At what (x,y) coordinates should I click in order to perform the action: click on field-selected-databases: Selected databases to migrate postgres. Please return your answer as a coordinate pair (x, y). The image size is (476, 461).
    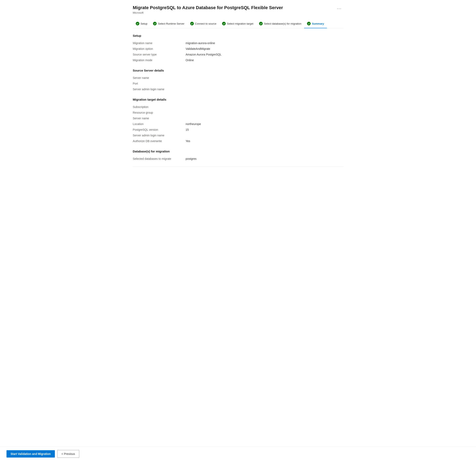
    Looking at the image, I should click on (238, 159).